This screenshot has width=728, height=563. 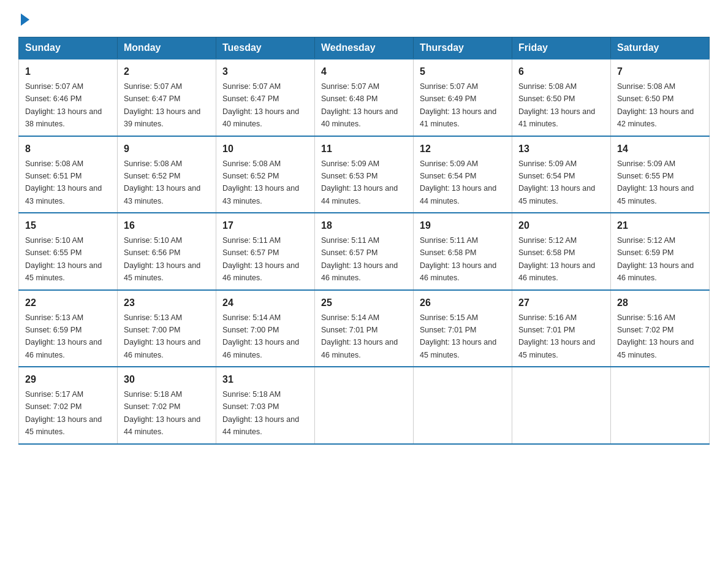 I want to click on day-number: 27, so click(x=561, y=303).